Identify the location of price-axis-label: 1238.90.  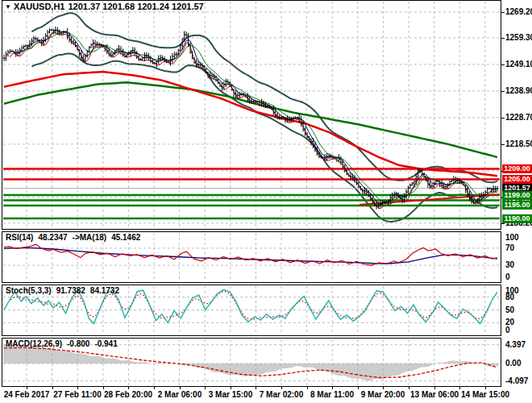
(519, 90).